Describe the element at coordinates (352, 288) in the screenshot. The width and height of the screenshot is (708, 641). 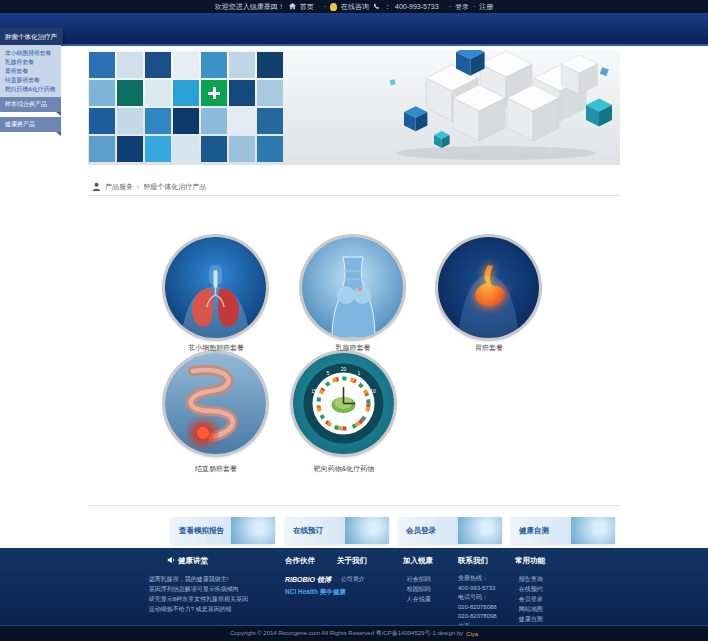
I see `product-circle-breast` at that location.